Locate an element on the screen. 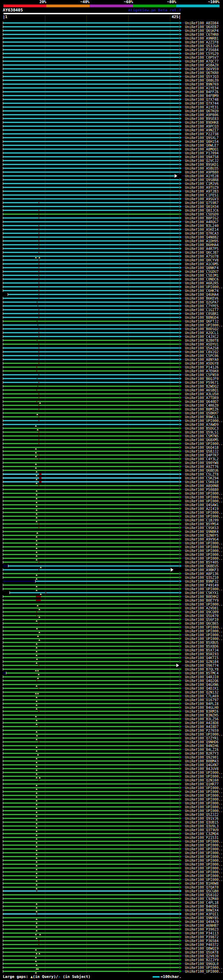 This screenshot has width=223, height=980. hit-label: UniRef100_P49149 is located at coordinates (202, 585).